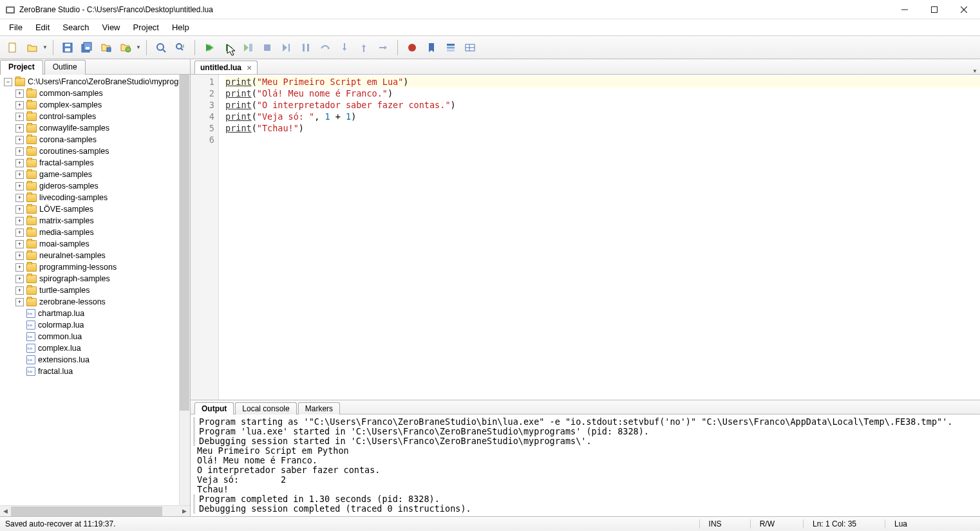  What do you see at coordinates (95, 348) in the screenshot?
I see `tree-file: complex.lua` at bounding box center [95, 348].